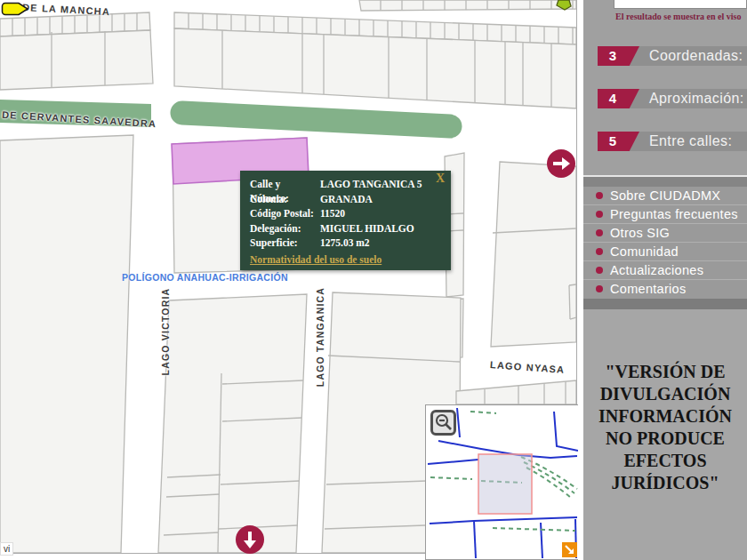  What do you see at coordinates (665, 196) in the screenshot?
I see `menu-item-sobre: Sobre CIUDADMX` at bounding box center [665, 196].